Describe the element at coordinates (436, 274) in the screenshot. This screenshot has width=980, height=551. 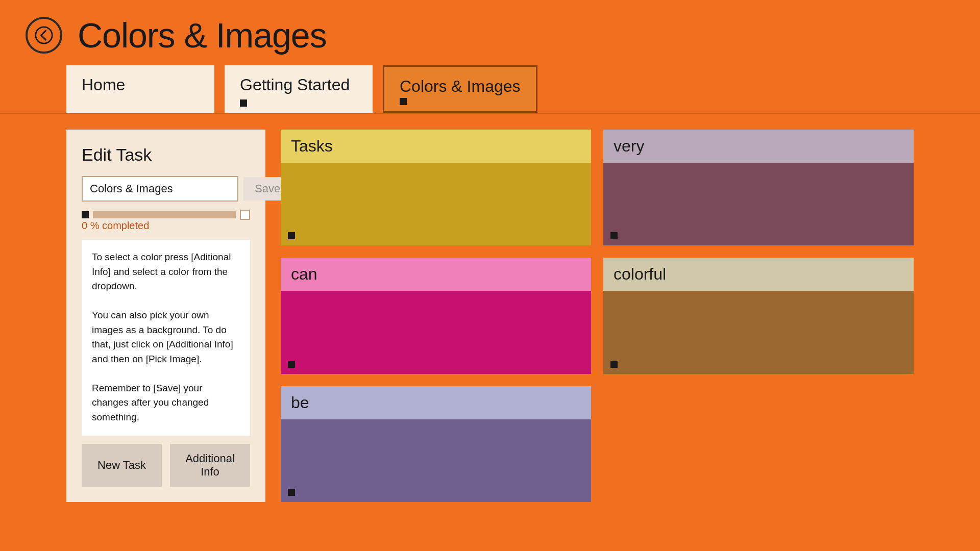
I see `task-card-label: can` at that location.